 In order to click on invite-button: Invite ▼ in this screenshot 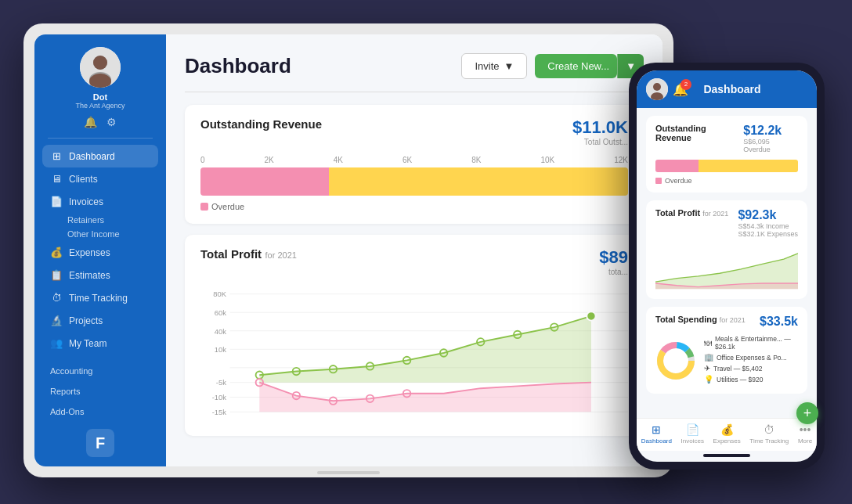, I will do `click(494, 66)`.